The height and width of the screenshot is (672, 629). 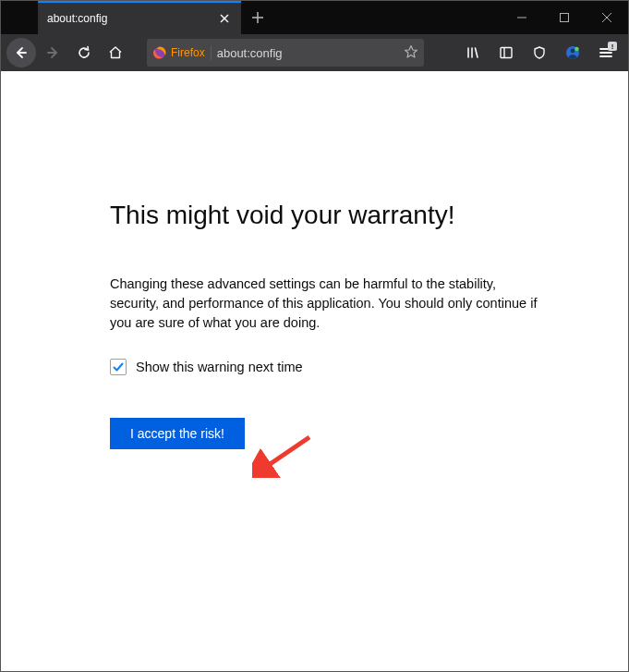 What do you see at coordinates (541, 53) in the screenshot?
I see `toolbar-icons: !` at bounding box center [541, 53].